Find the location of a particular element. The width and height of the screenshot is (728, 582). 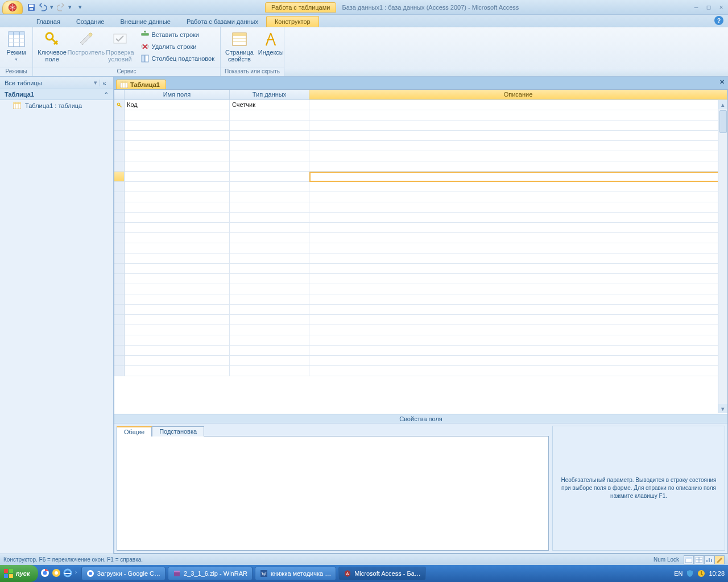

tray-update-icon is located at coordinates (701, 573).